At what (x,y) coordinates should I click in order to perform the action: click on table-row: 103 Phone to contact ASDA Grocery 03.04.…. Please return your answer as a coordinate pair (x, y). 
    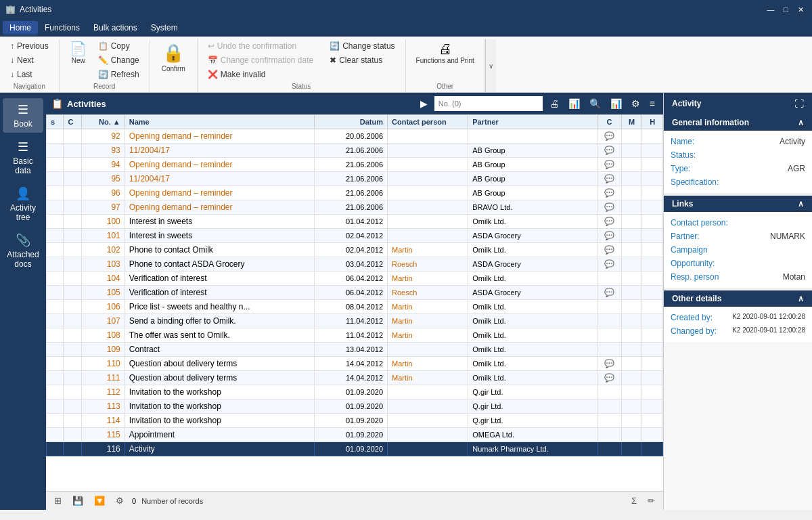
    Looking at the image, I should click on (355, 264).